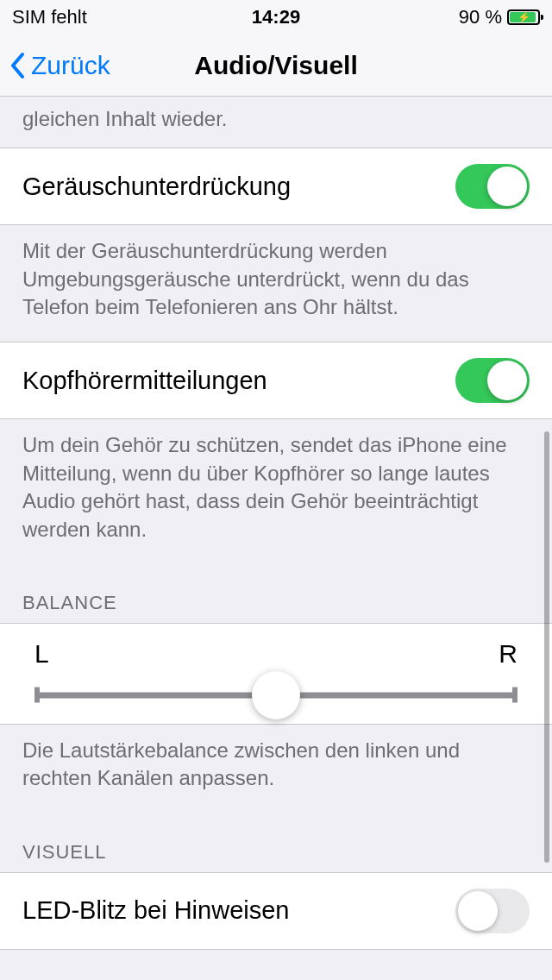 The image size is (552, 980). I want to click on led-flash-label: LED-Blitz bei Hinweisen, so click(155, 911).